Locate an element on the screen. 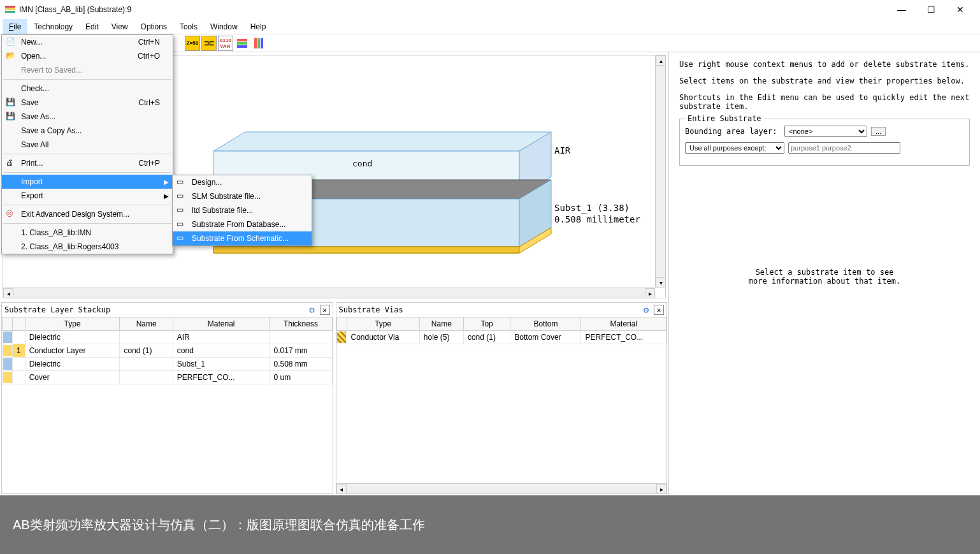 This screenshot has width=980, height=554. bounding-layer-label: Bounding area layer: is located at coordinates (733, 131).